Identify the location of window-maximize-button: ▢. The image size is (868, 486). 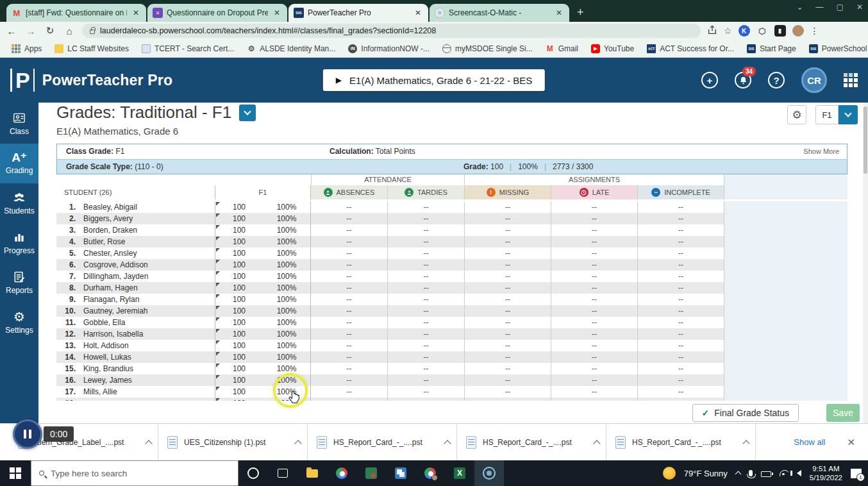
(840, 7).